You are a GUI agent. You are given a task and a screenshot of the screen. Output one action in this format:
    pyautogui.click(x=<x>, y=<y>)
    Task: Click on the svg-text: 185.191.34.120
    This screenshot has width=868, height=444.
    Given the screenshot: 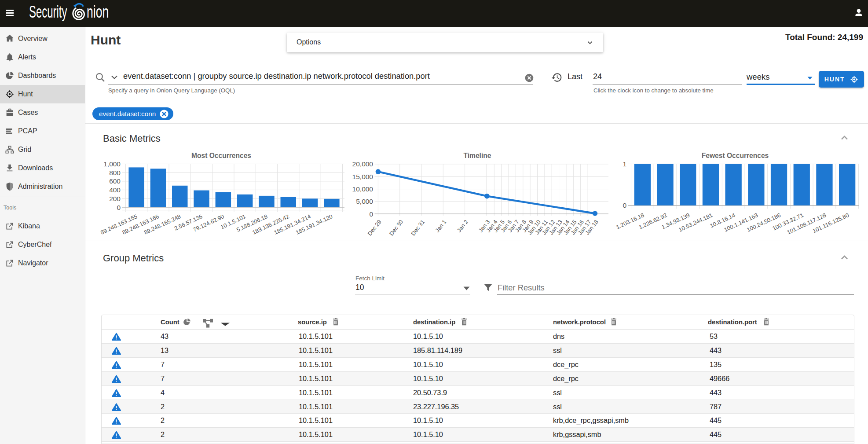 What is the action you would take?
    pyautogui.click(x=314, y=224)
    